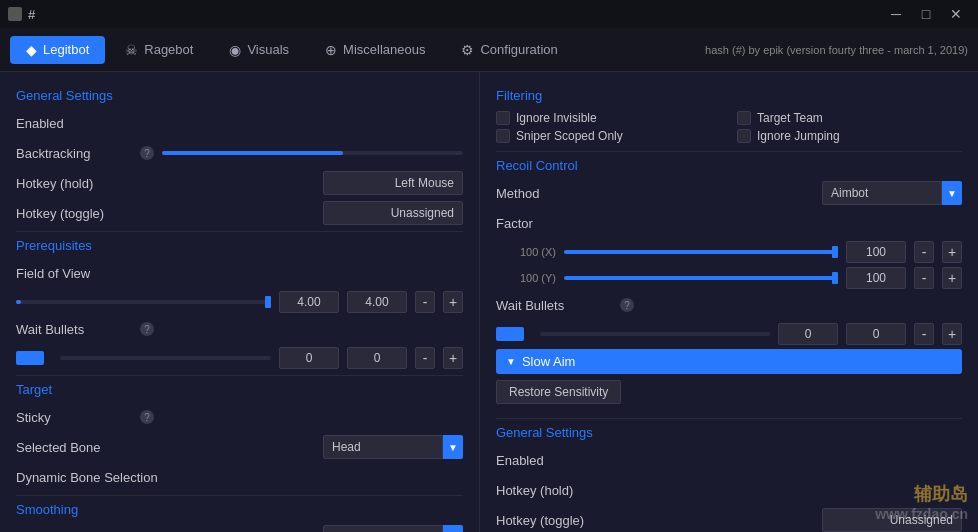  I want to click on fov-minus-button: -, so click(425, 302).